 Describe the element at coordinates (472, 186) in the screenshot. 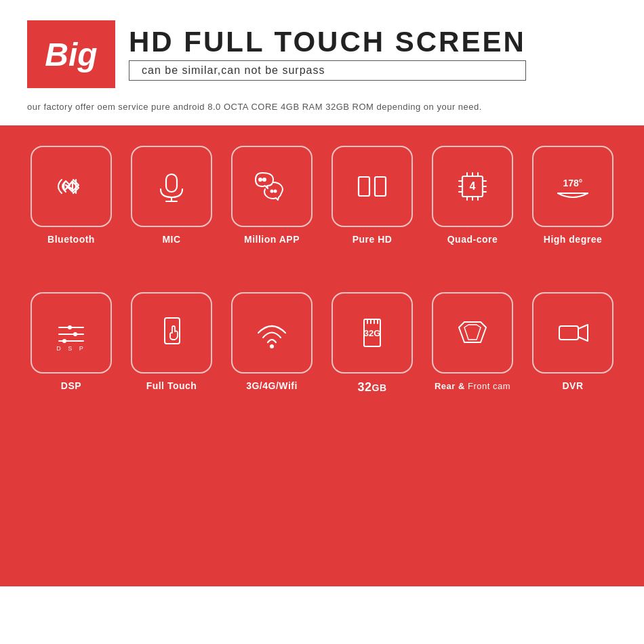

I see `quadcore-icon-box: 4` at that location.